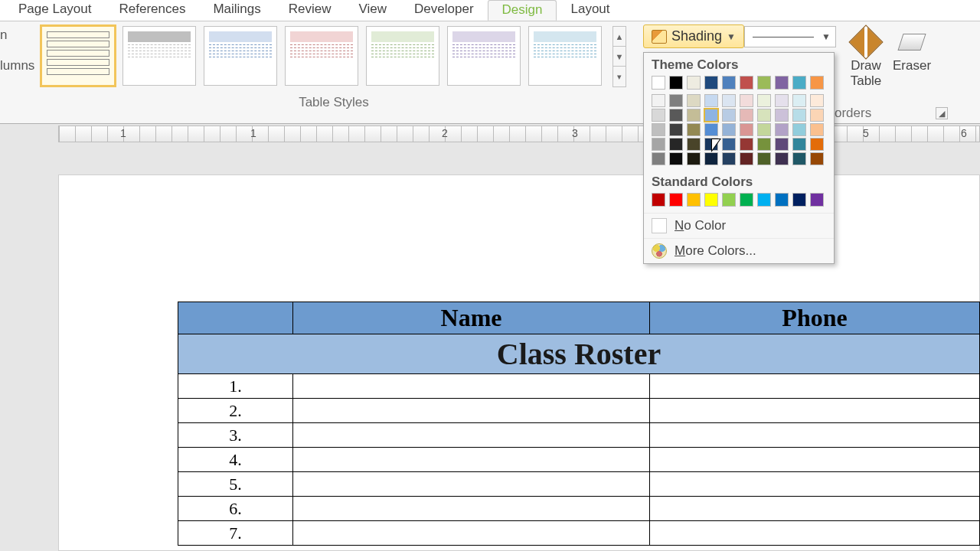  Describe the element at coordinates (310, 11) in the screenshot. I see `tab-review: Review` at that location.